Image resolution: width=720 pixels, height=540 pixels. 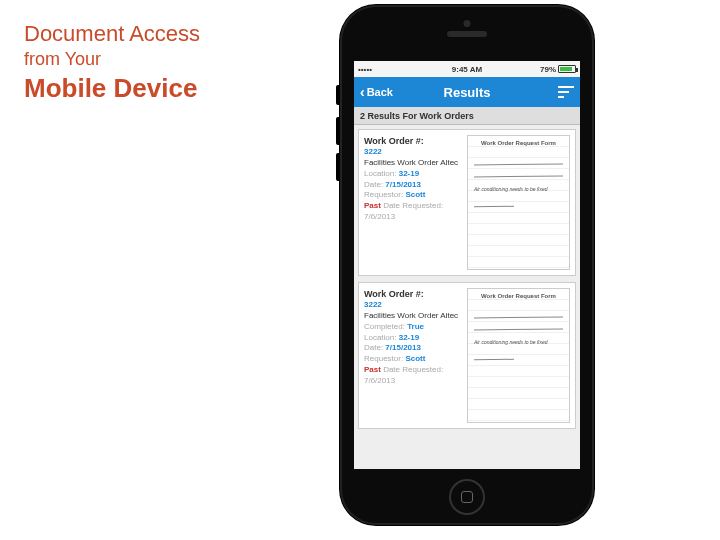 I want to click on home-button, so click(x=467, y=497).